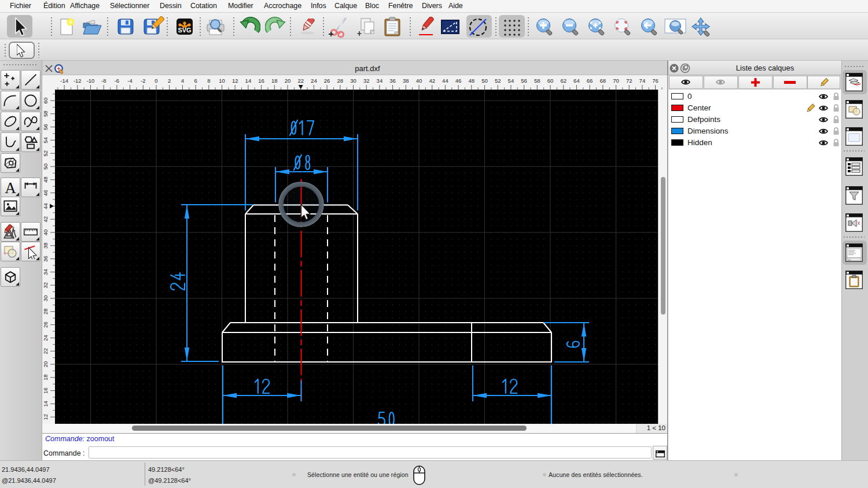 The height and width of the screenshot is (488, 868). I want to click on svg-text: 0, so click(156, 81).